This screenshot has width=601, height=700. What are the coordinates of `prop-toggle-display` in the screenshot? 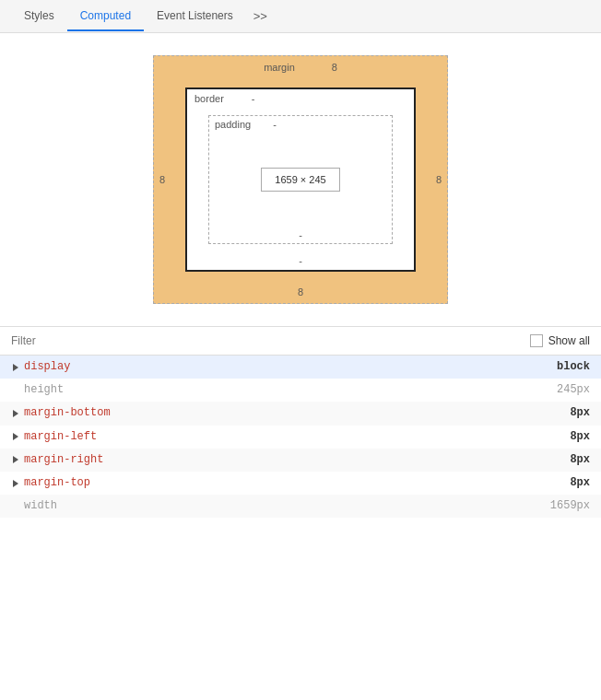 It's located at (16, 368).